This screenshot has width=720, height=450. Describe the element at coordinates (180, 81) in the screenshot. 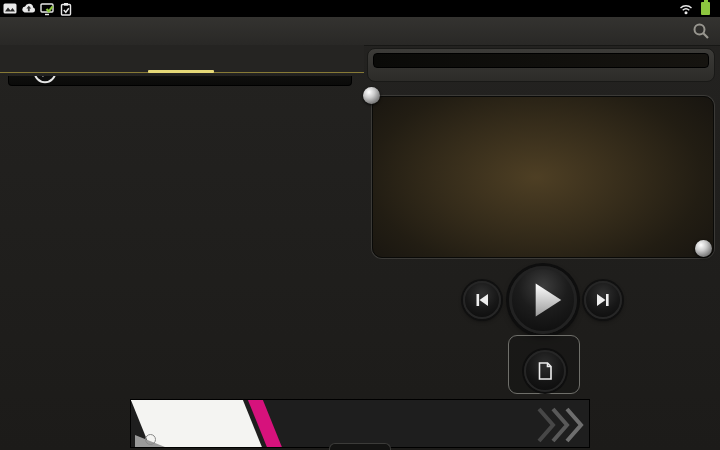

I see `track-list-partial-row` at that location.